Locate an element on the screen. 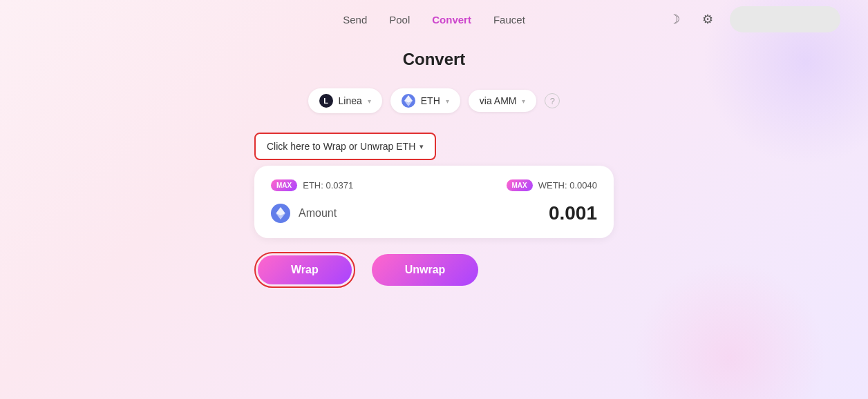  wrap-button-container: Wrap is located at coordinates (305, 270).